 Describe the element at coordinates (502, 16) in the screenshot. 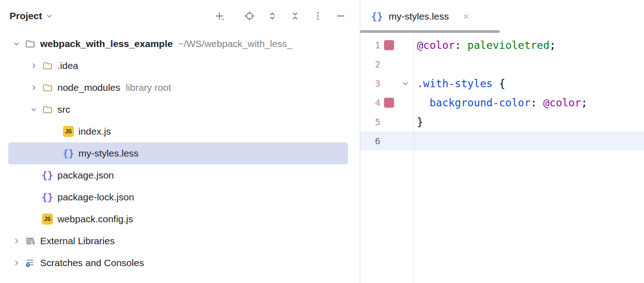

I see `editor-tab-bar: {} my-styles.less` at that location.